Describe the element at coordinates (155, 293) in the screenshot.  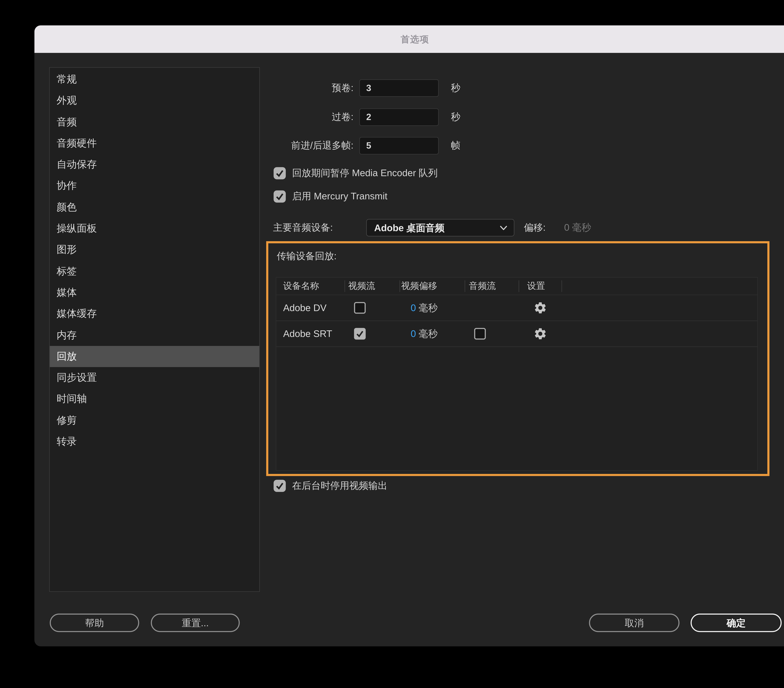
I see `sidebar-item: 媒体` at that location.